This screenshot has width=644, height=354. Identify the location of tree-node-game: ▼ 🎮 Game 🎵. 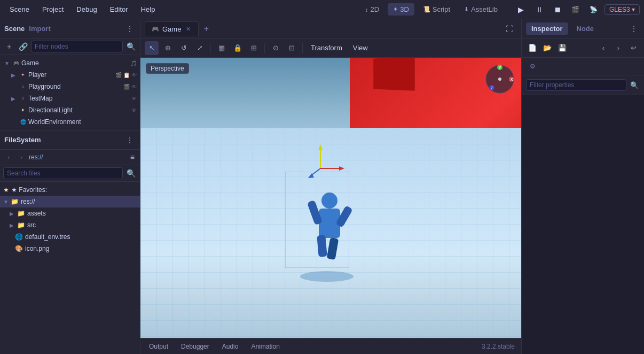
(70, 63).